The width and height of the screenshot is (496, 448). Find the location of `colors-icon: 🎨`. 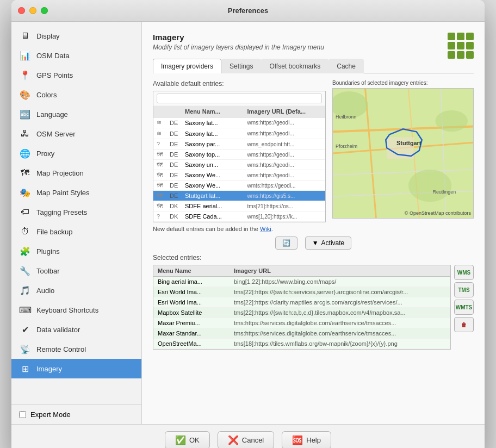

colors-icon: 🎨 is located at coordinates (25, 95).